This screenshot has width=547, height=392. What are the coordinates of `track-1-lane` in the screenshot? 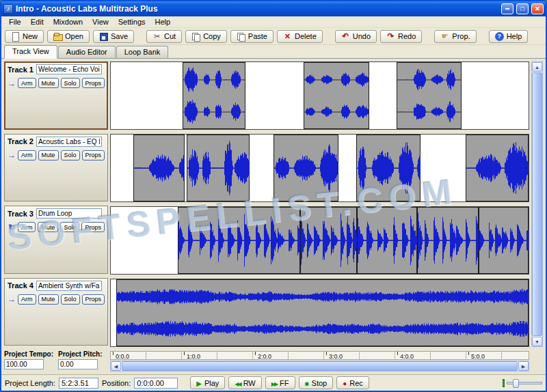 It's located at (320, 96).